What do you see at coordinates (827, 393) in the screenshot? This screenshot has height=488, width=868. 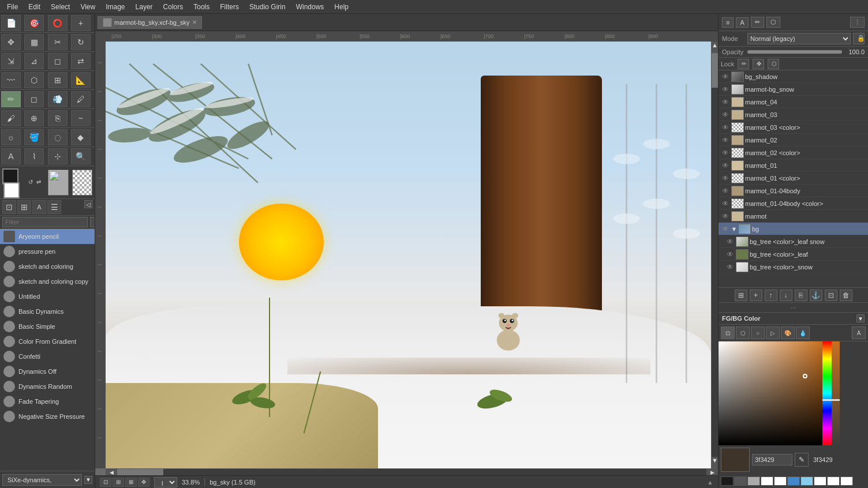 I see `color-hue-strip` at bounding box center [827, 393].